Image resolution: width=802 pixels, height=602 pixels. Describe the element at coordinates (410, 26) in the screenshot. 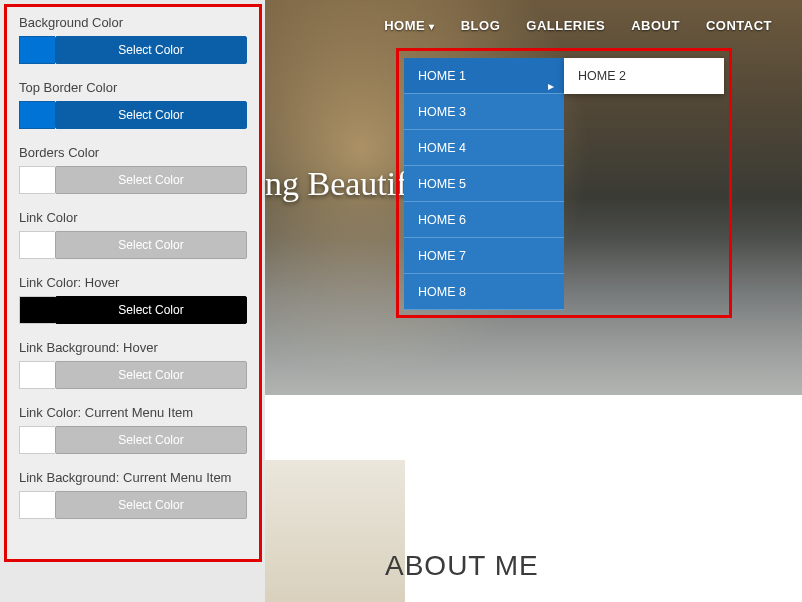

I see `nav-home: HOME▾` at that location.